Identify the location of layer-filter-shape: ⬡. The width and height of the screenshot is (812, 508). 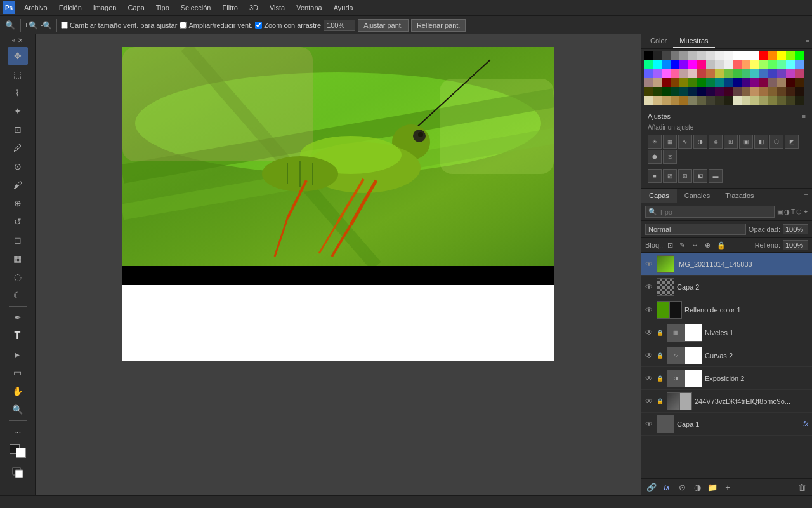
(799, 212).